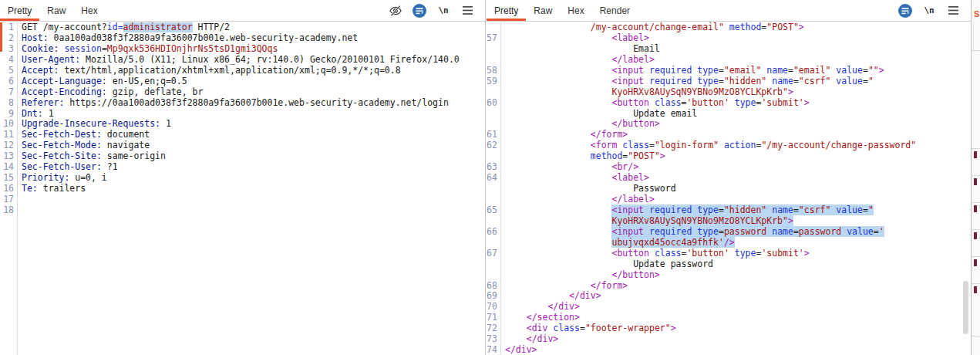 This screenshot has height=355, width=980. What do you see at coordinates (729, 114) in the screenshot?
I see `code-line: Update email` at bounding box center [729, 114].